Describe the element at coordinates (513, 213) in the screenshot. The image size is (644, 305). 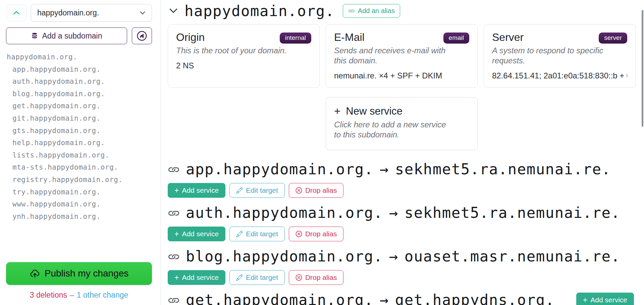
I see `alias-target-domain: sekhmet5.ra.nemunai.re.` at that location.